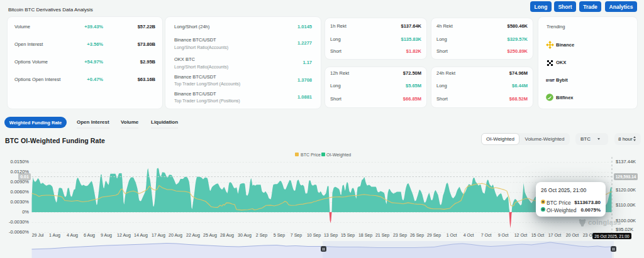  I want to click on svg-text: BYBIT, so click(550, 80).